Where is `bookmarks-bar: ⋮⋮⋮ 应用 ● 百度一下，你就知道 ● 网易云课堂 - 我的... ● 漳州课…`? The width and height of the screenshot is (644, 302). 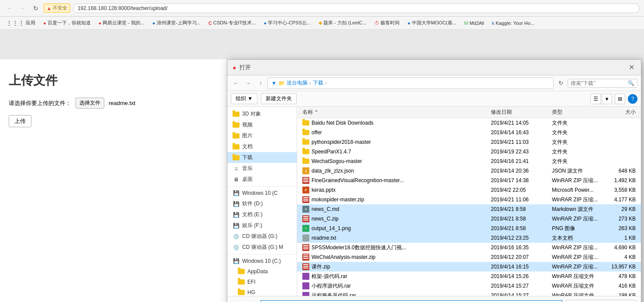
bookmarks-bar: ⋮⋮⋮ 应用 ● 百度一下，你就知道 ● 网易云课堂 - 我的... ● 漳州课… is located at coordinates (322, 23).